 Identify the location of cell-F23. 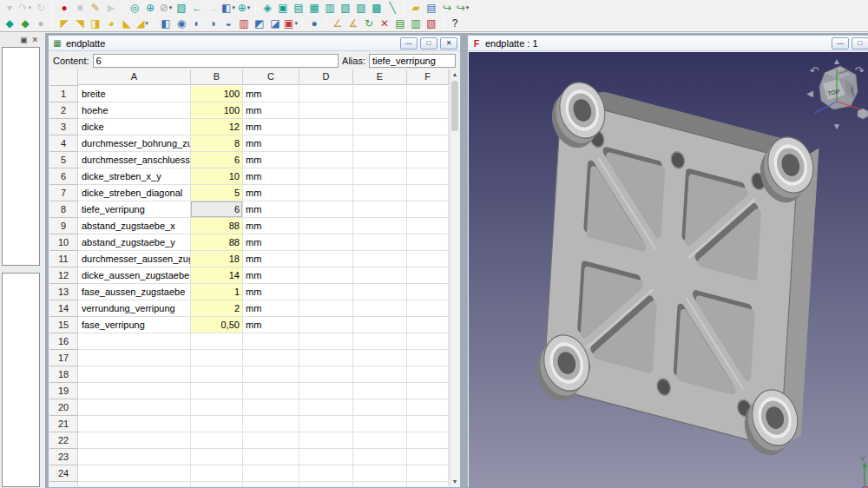
(428, 457).